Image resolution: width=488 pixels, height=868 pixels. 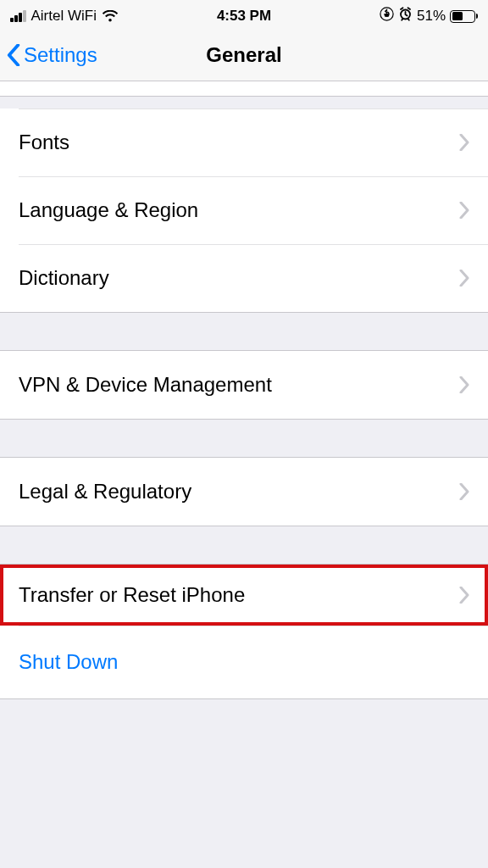 What do you see at coordinates (64, 16) in the screenshot?
I see `status-left: Airtel WiFi` at bounding box center [64, 16].